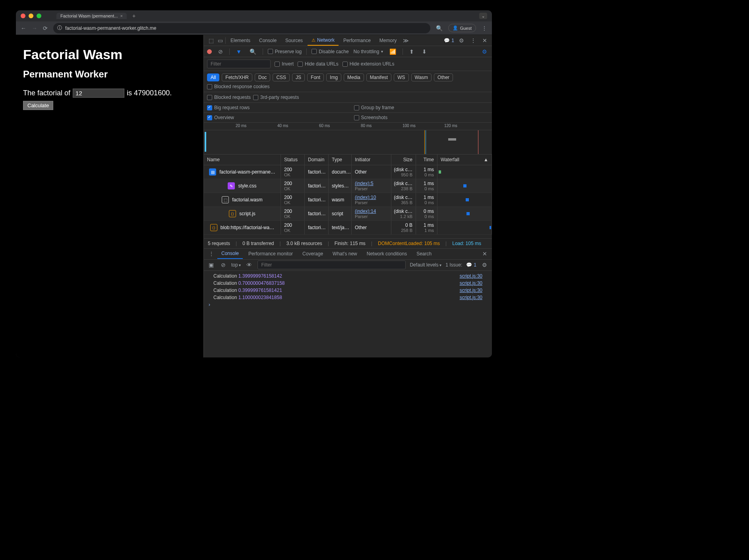 This screenshot has height=560, width=749. What do you see at coordinates (348, 172) in the screenshot?
I see `network-row: ▤factorial-wasm-permane… 200OK factori… …` at bounding box center [348, 172].